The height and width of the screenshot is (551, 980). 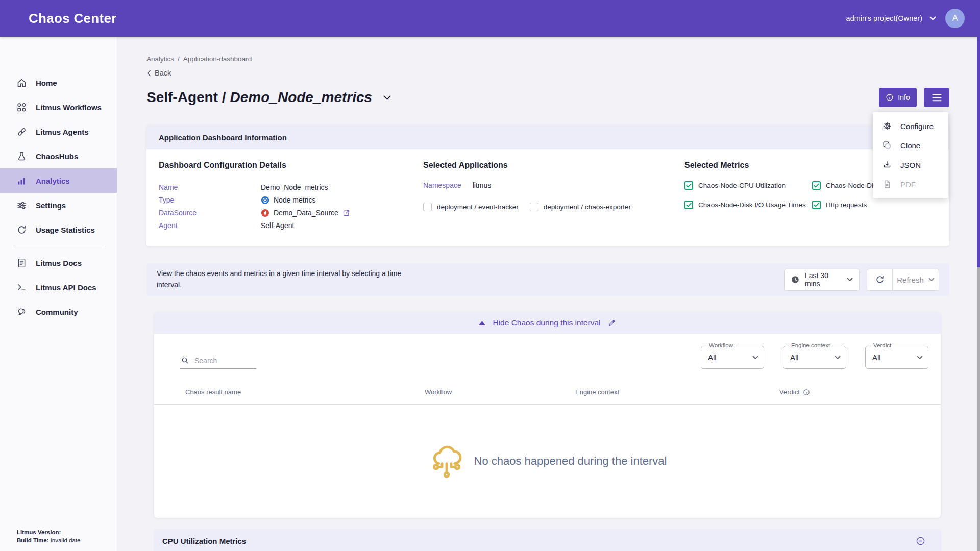 I want to click on docs-icon, so click(x=21, y=263).